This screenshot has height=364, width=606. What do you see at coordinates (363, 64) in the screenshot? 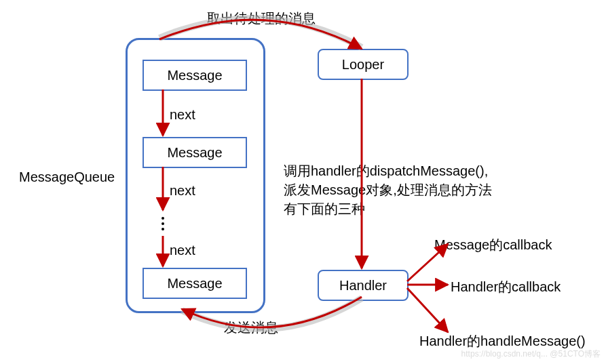
I see `looper-box: Looper` at bounding box center [363, 64].